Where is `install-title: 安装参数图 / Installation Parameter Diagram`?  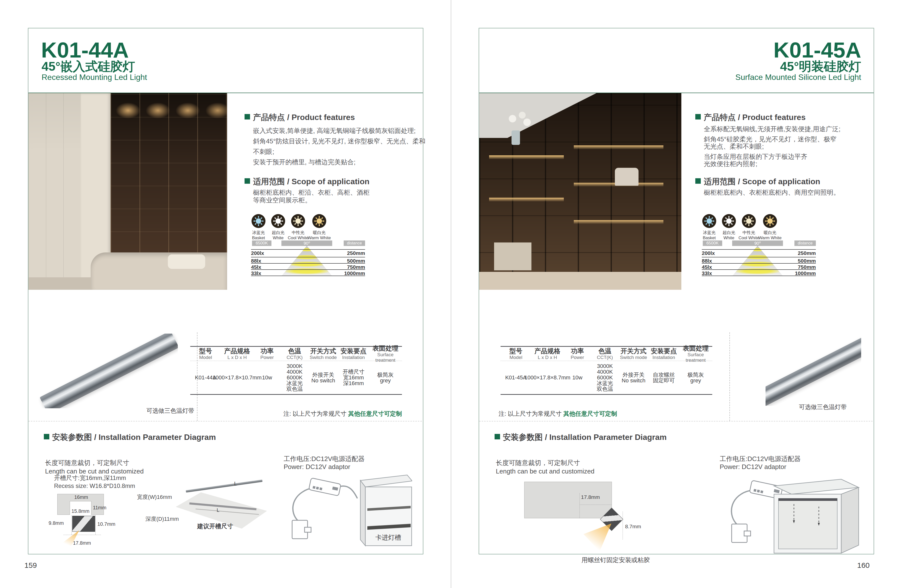
install-title: 安装参数图 / Installation Parameter Diagram is located at coordinates (134, 437).